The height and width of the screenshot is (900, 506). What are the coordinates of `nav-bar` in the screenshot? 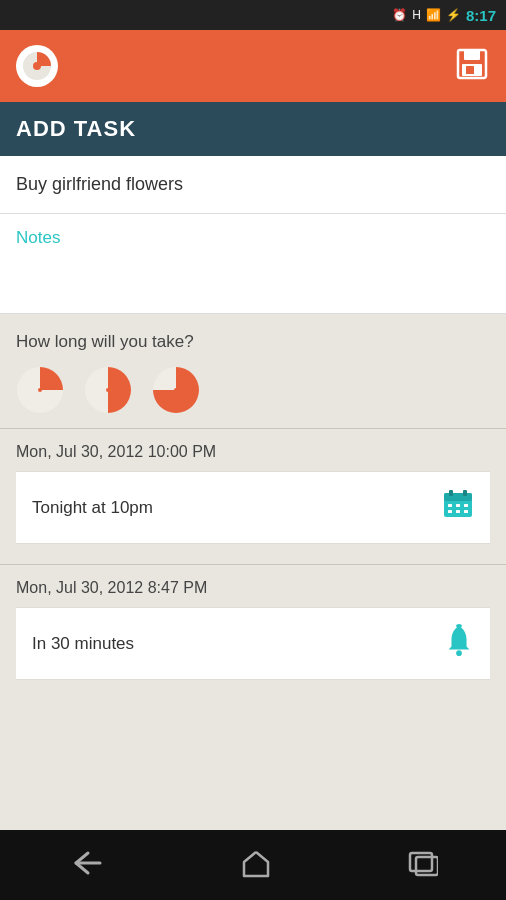 It's located at (253, 865).